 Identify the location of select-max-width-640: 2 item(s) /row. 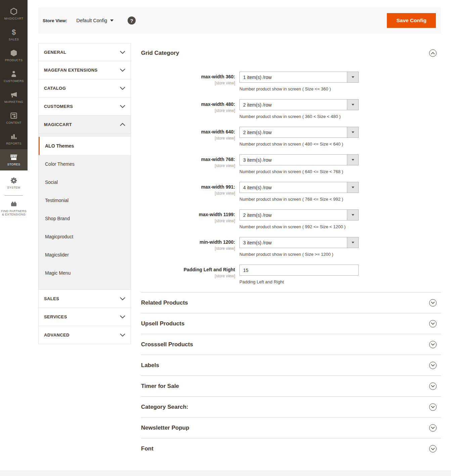
(299, 132).